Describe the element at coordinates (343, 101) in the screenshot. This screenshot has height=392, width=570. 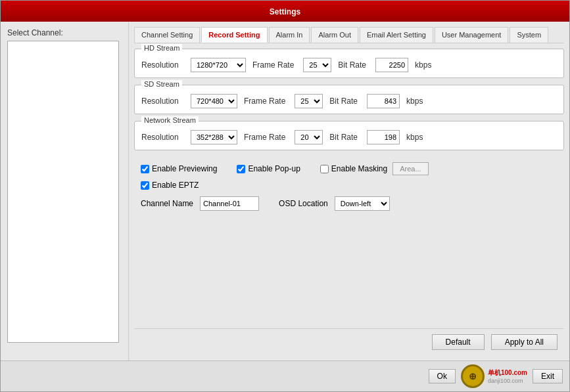
I see `sd-bitrate-label: Bit Rate` at that location.